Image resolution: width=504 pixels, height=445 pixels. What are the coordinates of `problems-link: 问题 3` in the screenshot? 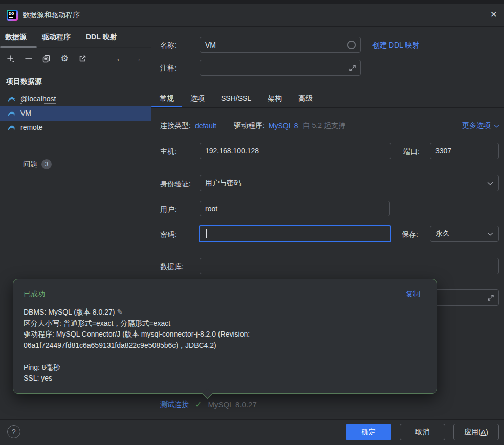 It's located at (37, 164).